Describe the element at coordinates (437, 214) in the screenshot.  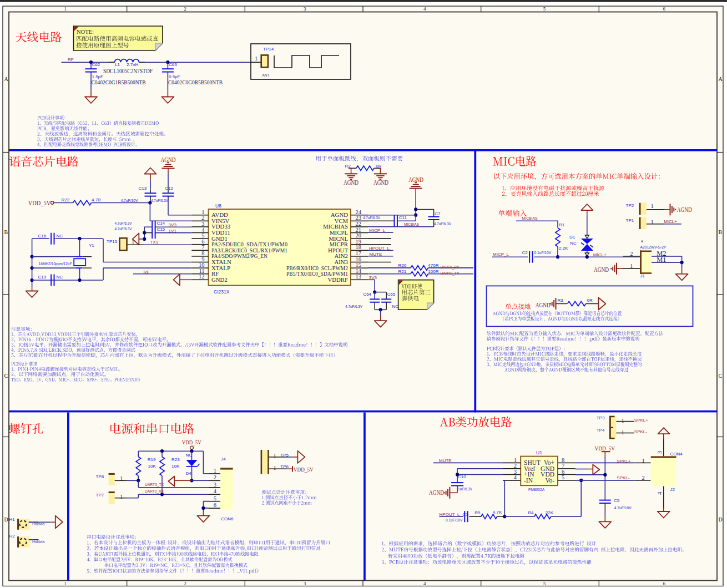
I see `svg-text: C7` at that location.